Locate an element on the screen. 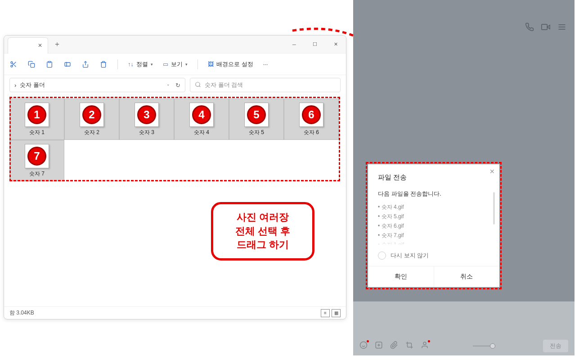 This screenshot has width=588, height=364. more-button: ··· is located at coordinates (265, 64).